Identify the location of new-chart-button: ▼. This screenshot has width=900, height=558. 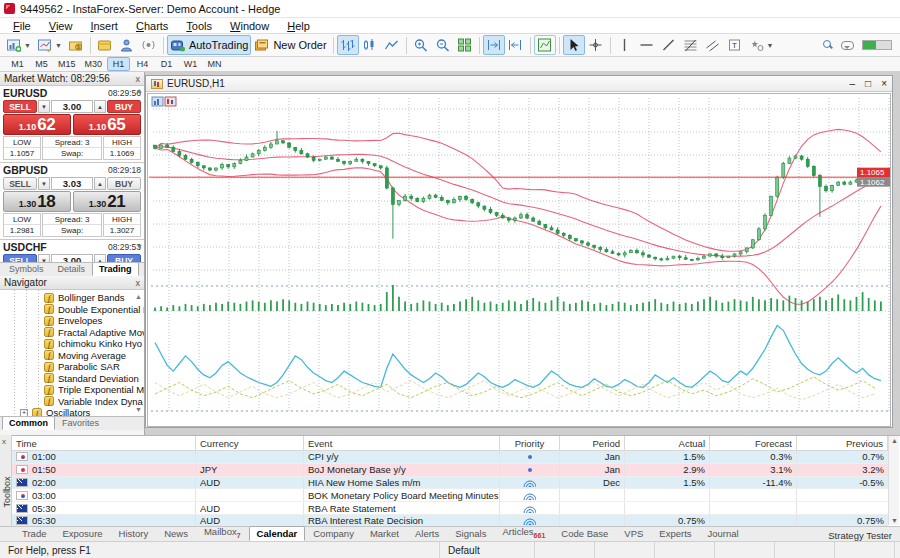
(18, 45).